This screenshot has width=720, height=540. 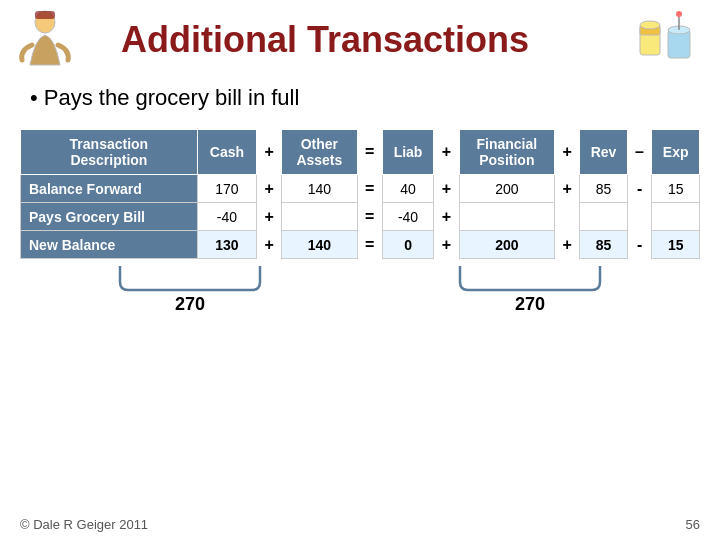 I want to click on row-cash: 130, so click(x=226, y=245).